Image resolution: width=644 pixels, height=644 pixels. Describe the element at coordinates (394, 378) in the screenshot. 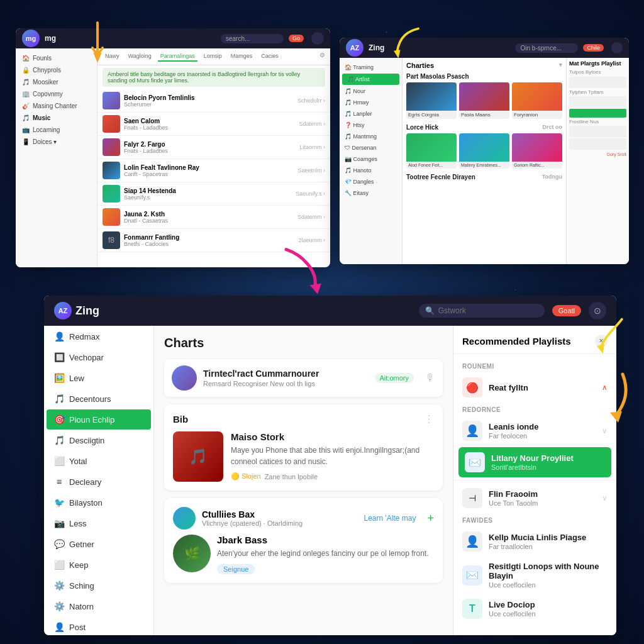

I see `featured-badge: Ait:omory` at that location.